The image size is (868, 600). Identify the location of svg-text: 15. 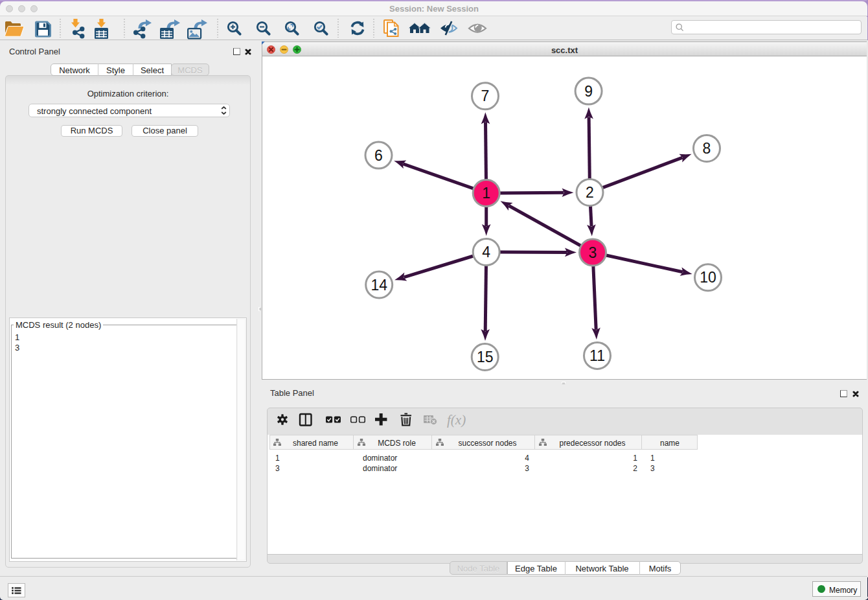
(485, 357).